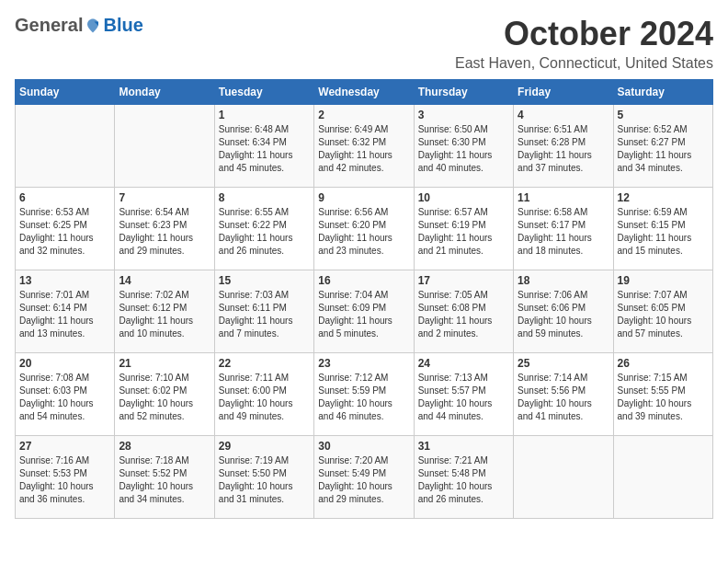 Image resolution: width=728 pixels, height=563 pixels. What do you see at coordinates (164, 198) in the screenshot?
I see `day-number: 7` at bounding box center [164, 198].